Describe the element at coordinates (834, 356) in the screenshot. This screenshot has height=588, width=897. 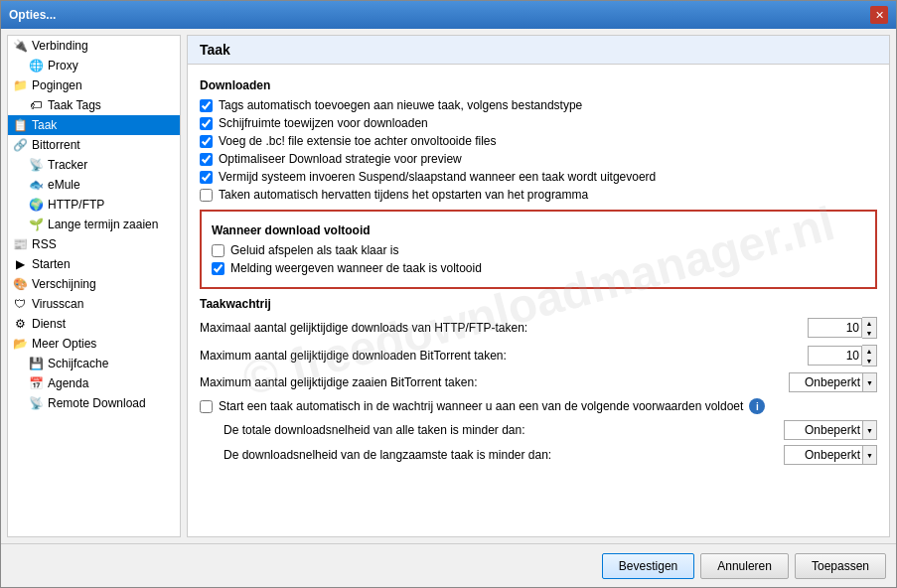
I see `spin-input-r2` at that location.